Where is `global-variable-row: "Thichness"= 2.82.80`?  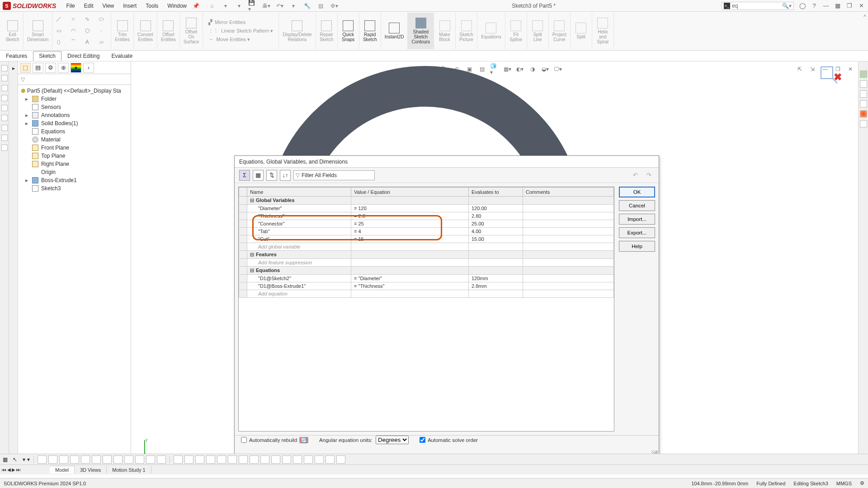 global-variable-row: "Thichness"= 2.82.80 is located at coordinates (427, 216).